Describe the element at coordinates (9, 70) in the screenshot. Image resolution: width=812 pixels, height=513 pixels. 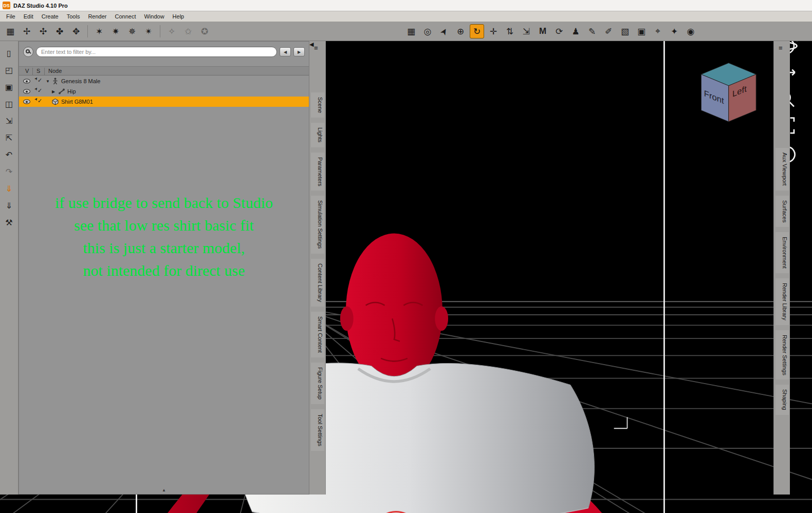
I see `open-file-icon: ◰` at that location.